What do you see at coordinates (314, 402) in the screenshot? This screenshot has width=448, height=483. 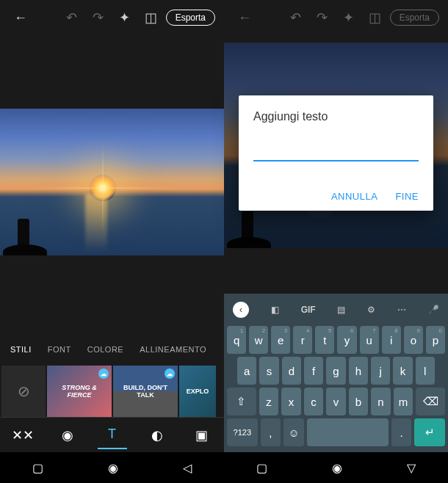 I see `key-c: c` at bounding box center [314, 402].